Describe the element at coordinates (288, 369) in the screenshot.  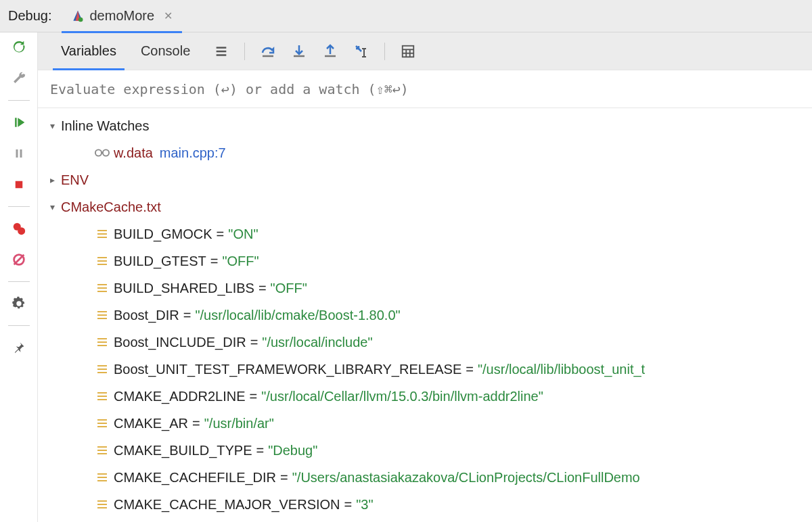
I see `cache-key: Boost_UNIT_TEST_FRAMEWORK_LIBRARY_RELEAS…` at that location.